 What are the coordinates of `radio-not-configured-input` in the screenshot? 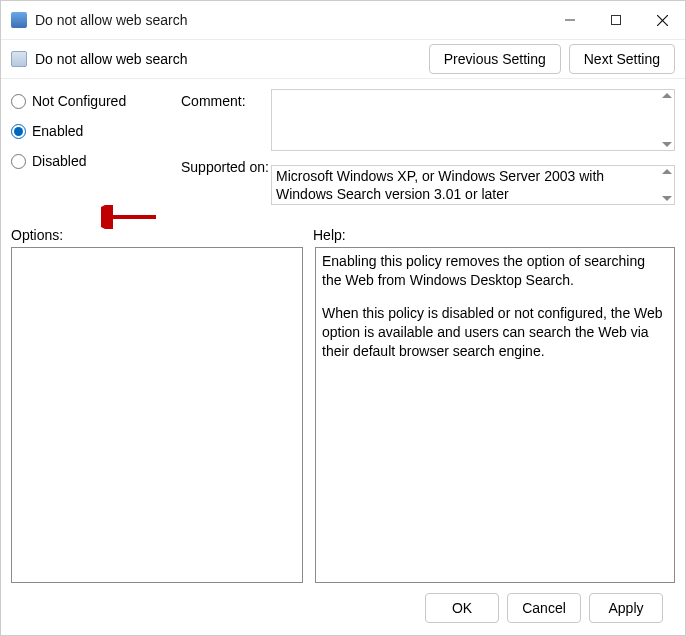 It's located at (18, 102).